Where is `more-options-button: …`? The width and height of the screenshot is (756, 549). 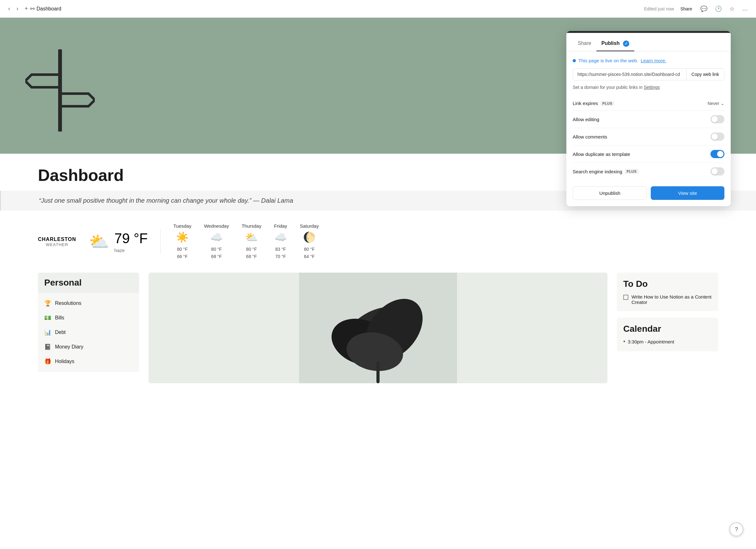
more-options-button: … is located at coordinates (745, 9).